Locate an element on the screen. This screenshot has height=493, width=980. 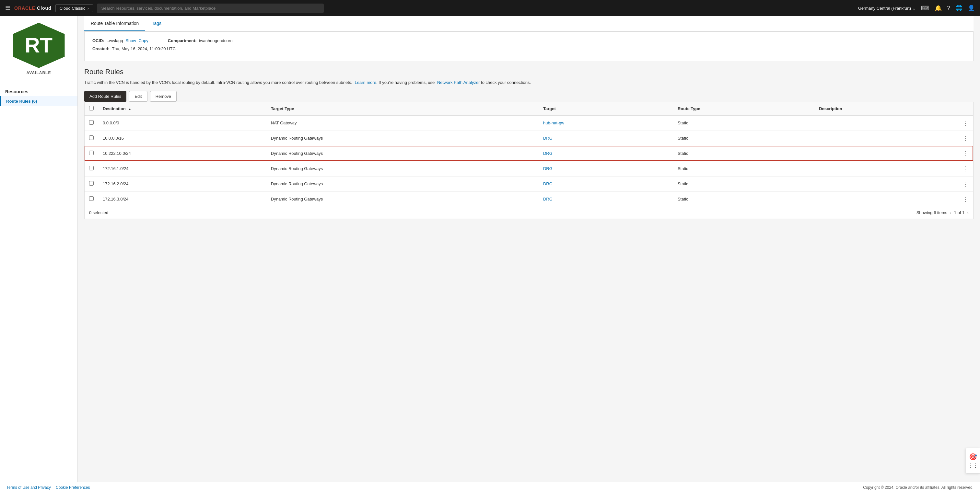
row-context-menu-4: ⋮ is located at coordinates (966, 184).